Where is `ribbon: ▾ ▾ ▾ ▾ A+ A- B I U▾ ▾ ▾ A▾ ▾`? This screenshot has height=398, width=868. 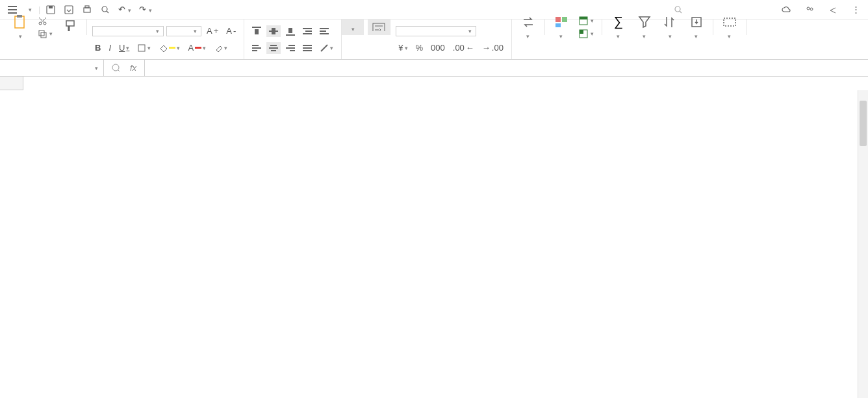
ribbon: ▾ ▾ ▾ ▾ A+ A- B I U▾ ▾ ▾ A▾ ▾ is located at coordinates (434, 40).